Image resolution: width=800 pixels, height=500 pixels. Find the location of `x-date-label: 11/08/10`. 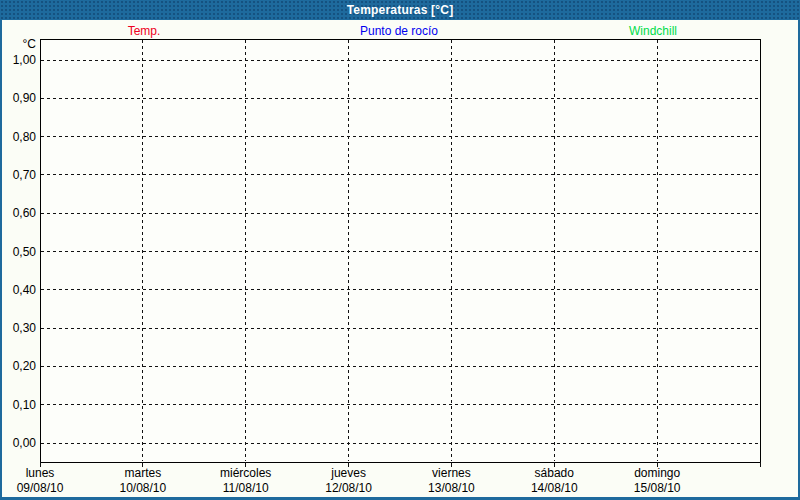

x-date-label: 11/08/10 is located at coordinates (246, 488).